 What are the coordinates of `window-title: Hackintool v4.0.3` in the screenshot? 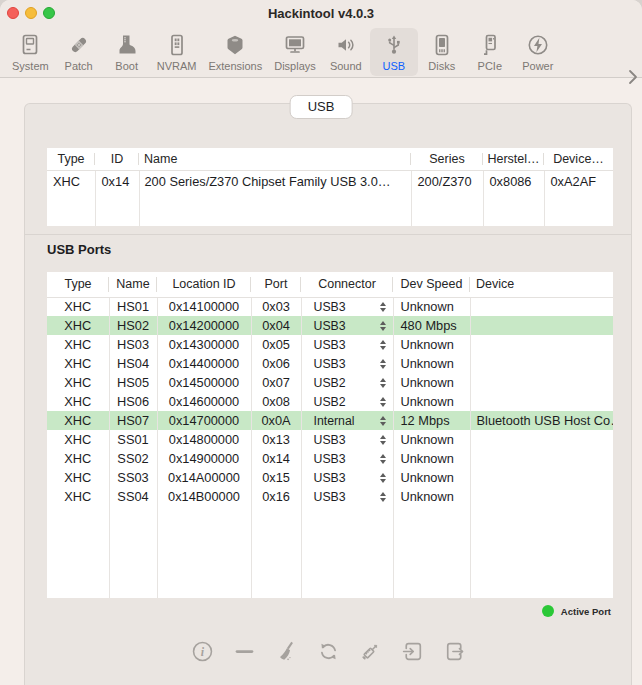 It's located at (321, 13).